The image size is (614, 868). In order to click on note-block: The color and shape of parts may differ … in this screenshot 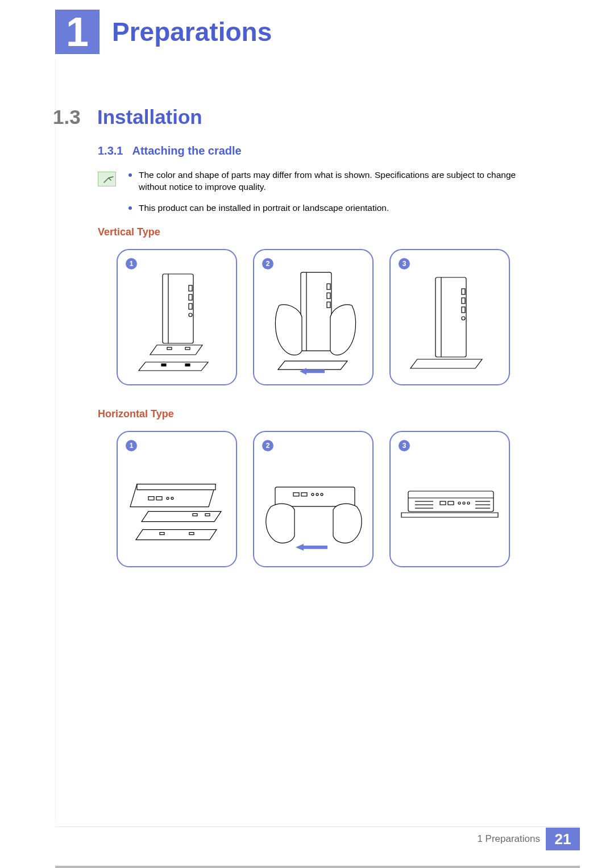, I will do `click(322, 197)`.